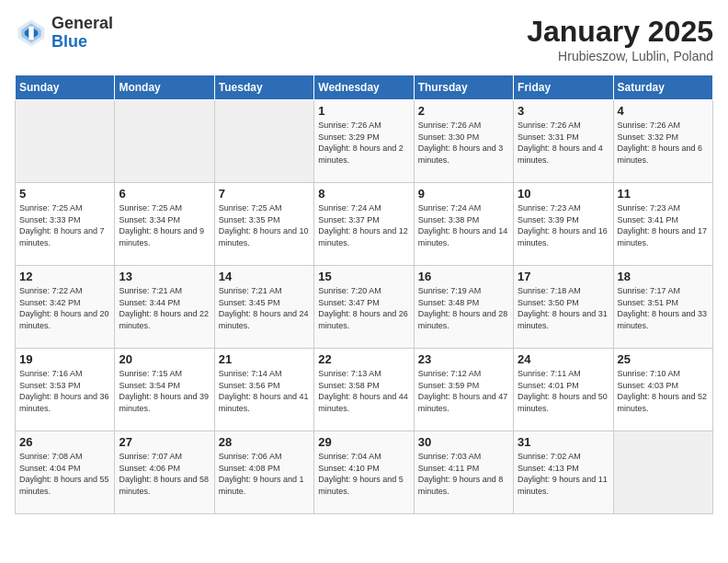  Describe the element at coordinates (463, 307) in the screenshot. I see `day-cell: 16Sunrise: 7:19 AM Sunset: 3:48 PM Dayli…` at that location.